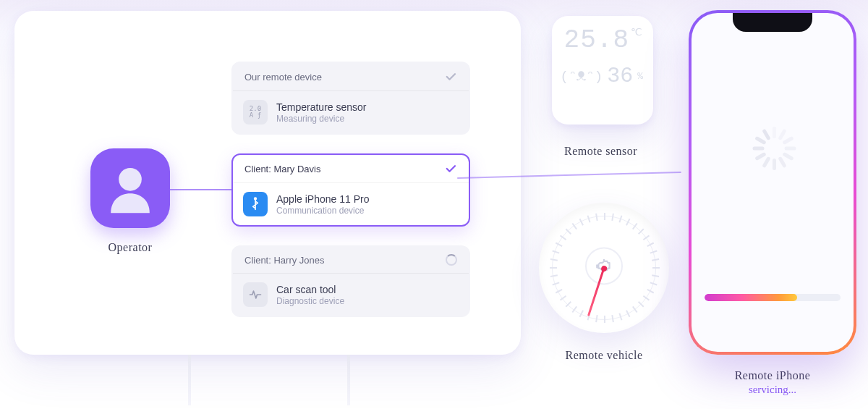  What do you see at coordinates (323, 211) in the screenshot?
I see `device-subtitle: Communication device` at bounding box center [323, 211].